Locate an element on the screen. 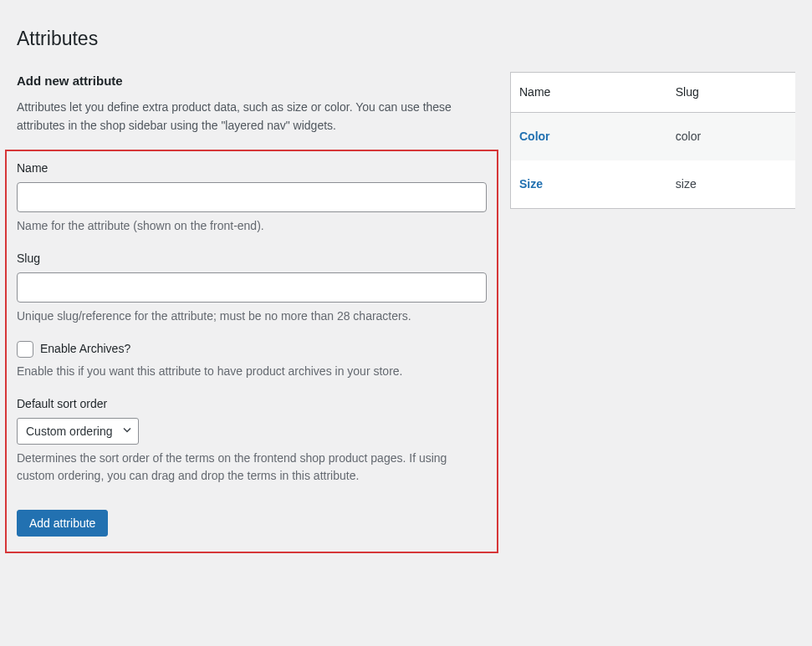  add-attribute-heading: Add new attribute is located at coordinates (255, 82).